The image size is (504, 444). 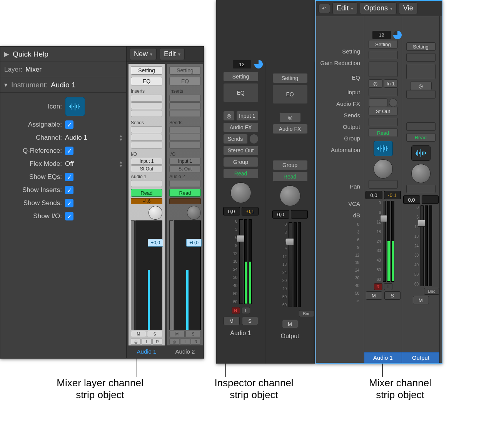 What do you see at coordinates (378, 8) in the screenshot?
I see `options-menu: Options ▾` at bounding box center [378, 8].